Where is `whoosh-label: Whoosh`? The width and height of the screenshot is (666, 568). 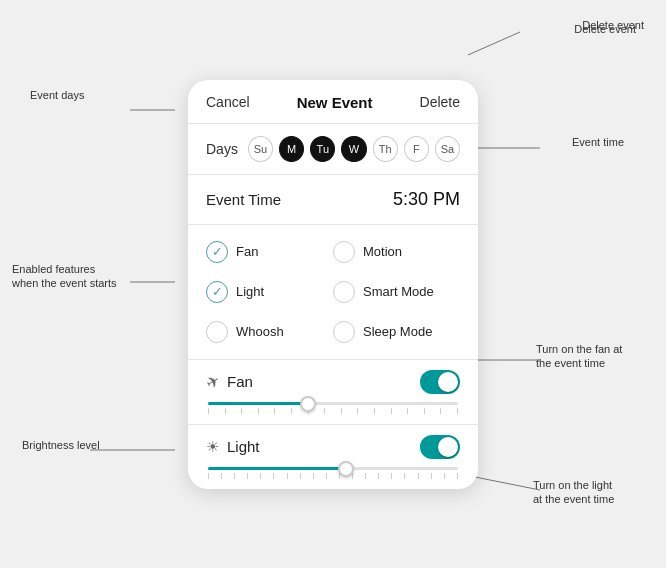
whoosh-label: Whoosh is located at coordinates (260, 332).